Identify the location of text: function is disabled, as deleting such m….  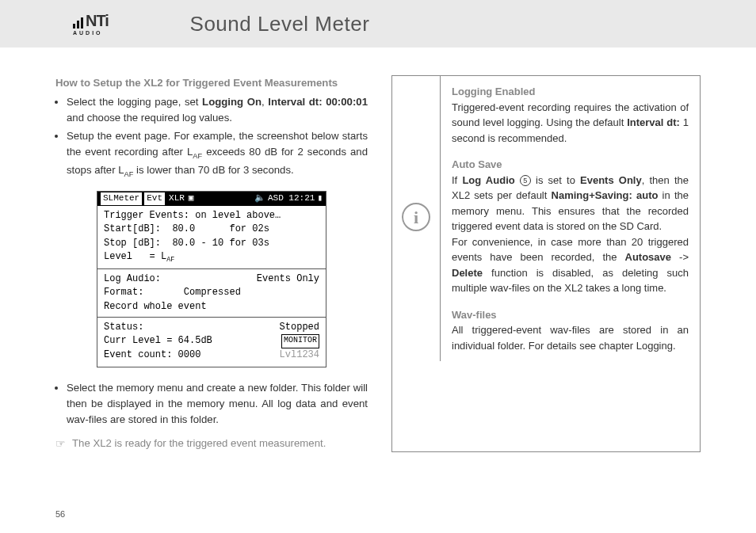
(571, 280).